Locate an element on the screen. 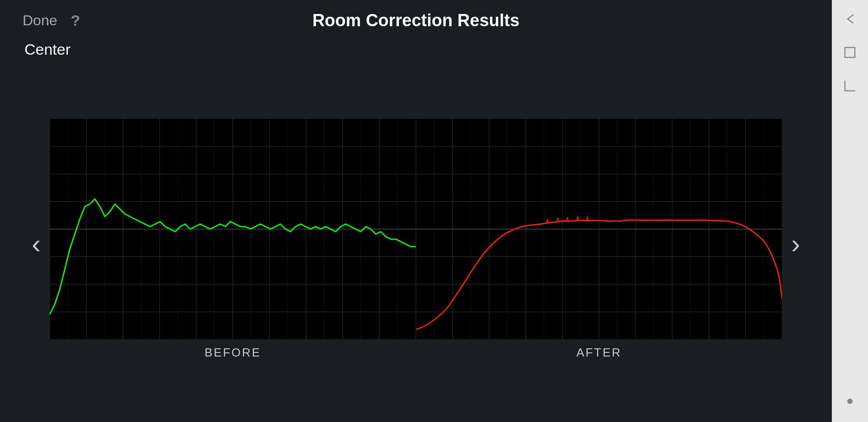 Image resolution: width=868 pixels, height=422 pixels. help-icon: ? is located at coordinates (76, 21).